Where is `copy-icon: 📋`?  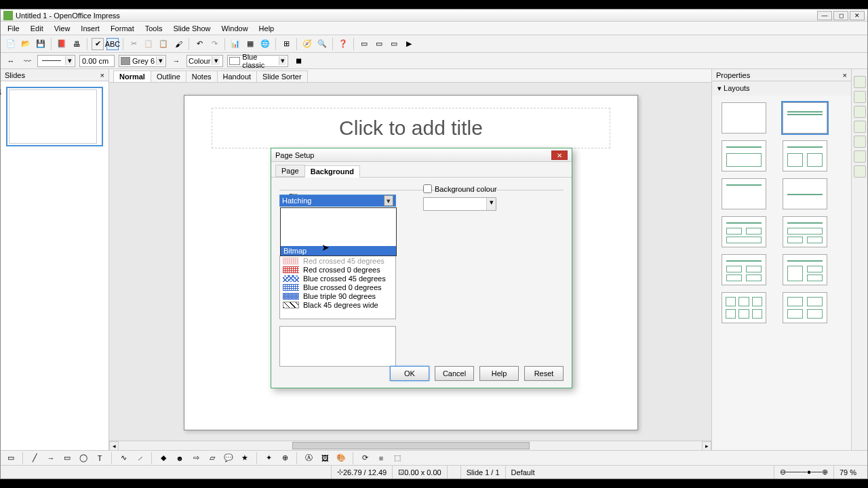
copy-icon: 📋 is located at coordinates (149, 44).